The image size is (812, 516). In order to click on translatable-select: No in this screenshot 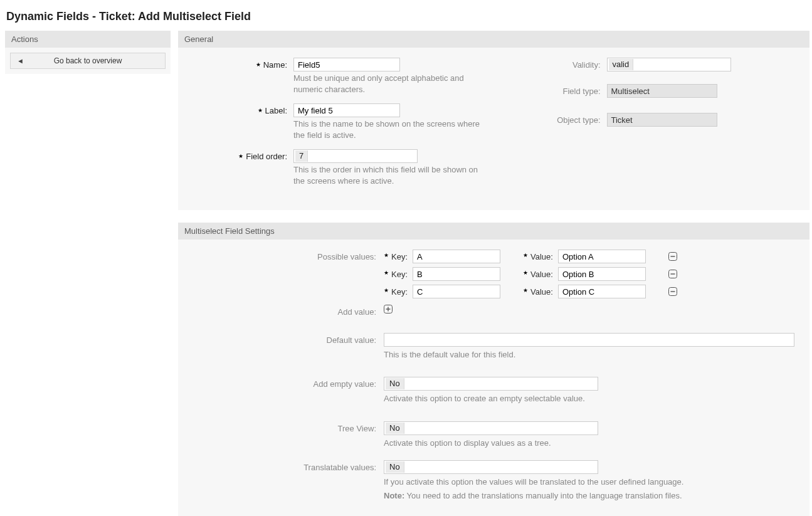, I will do `click(491, 467)`.